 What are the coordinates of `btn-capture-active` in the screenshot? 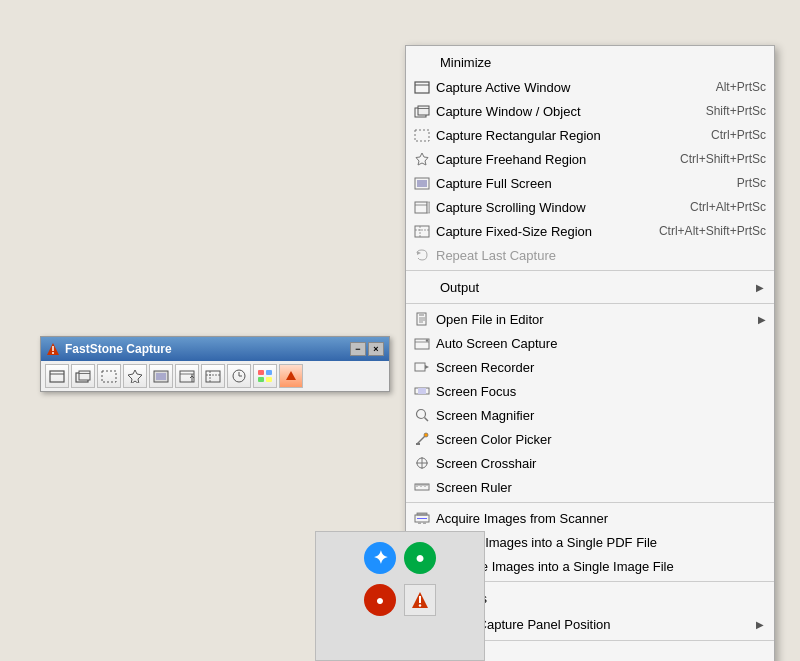 It's located at (57, 376).